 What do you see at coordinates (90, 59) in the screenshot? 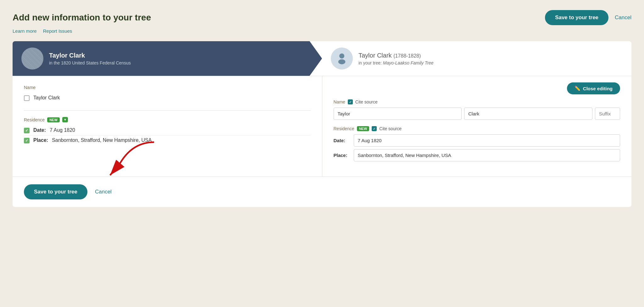
I see `record-header-text: Taylor Clark in the 1820 United States F…` at bounding box center [90, 59].